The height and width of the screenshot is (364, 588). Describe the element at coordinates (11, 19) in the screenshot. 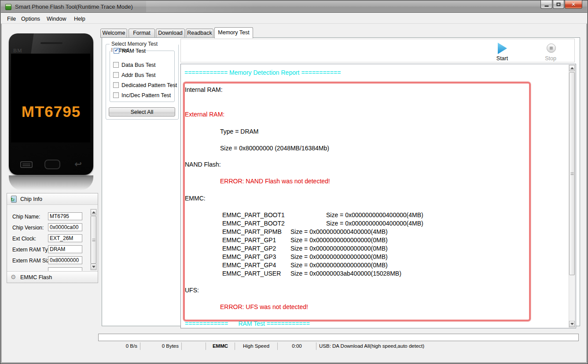

I see `menu-item-file: File` at that location.